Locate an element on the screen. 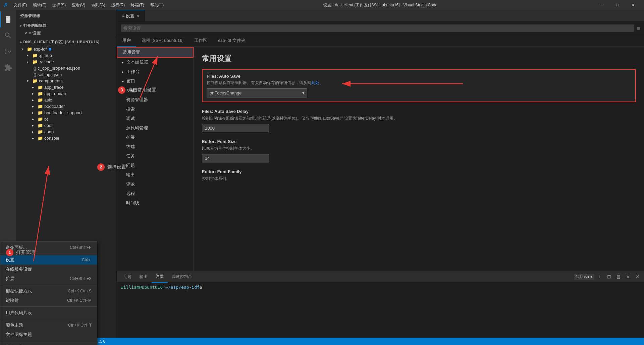 The width and height of the screenshot is (644, 345). nav-search: 搜索 is located at coordinates (155, 109).